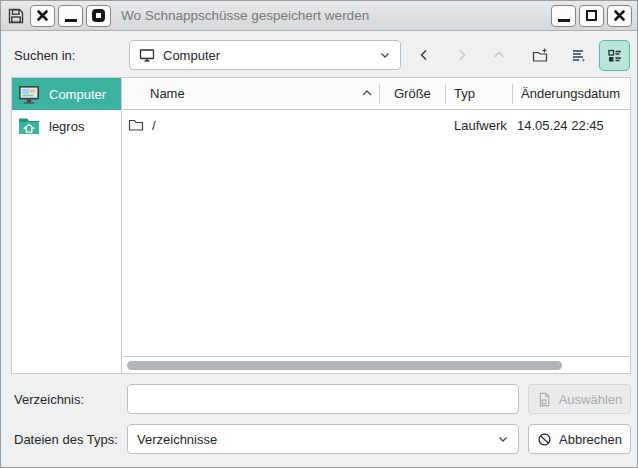 Image resolution: width=638 pixels, height=468 pixels. Describe the element at coordinates (620, 16) in the screenshot. I see `titlebar-close-button` at that location.